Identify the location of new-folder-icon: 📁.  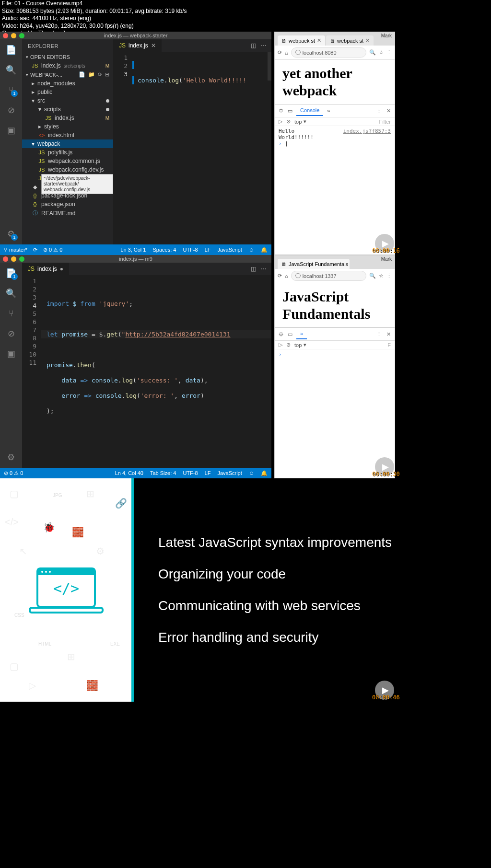
(92, 75).